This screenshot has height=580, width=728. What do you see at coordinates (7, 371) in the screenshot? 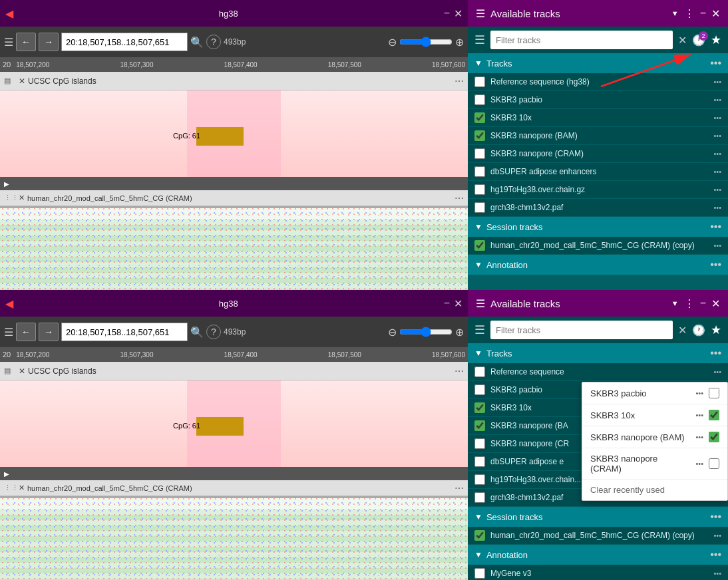
I see `track-ruler-icon-b: ▤` at bounding box center [7, 371].